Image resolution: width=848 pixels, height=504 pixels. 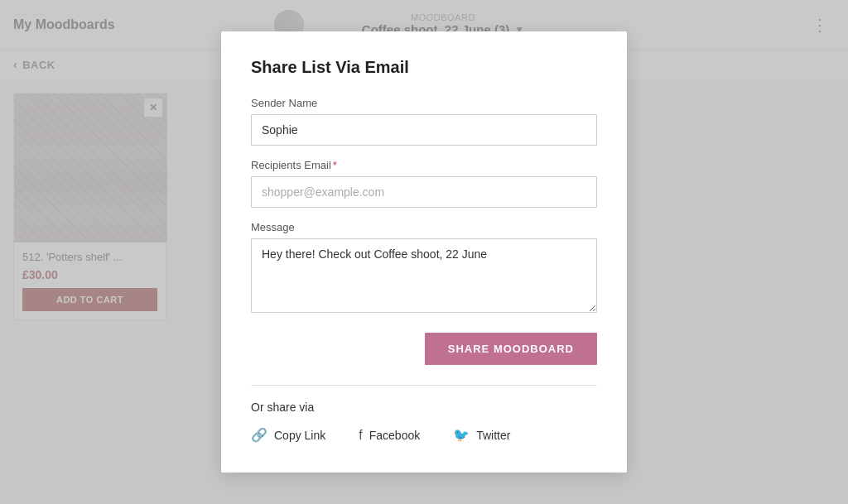 I want to click on share-options: 🔗 Copy Link f Facebook 🐦 Twitter, so click(x=424, y=435).